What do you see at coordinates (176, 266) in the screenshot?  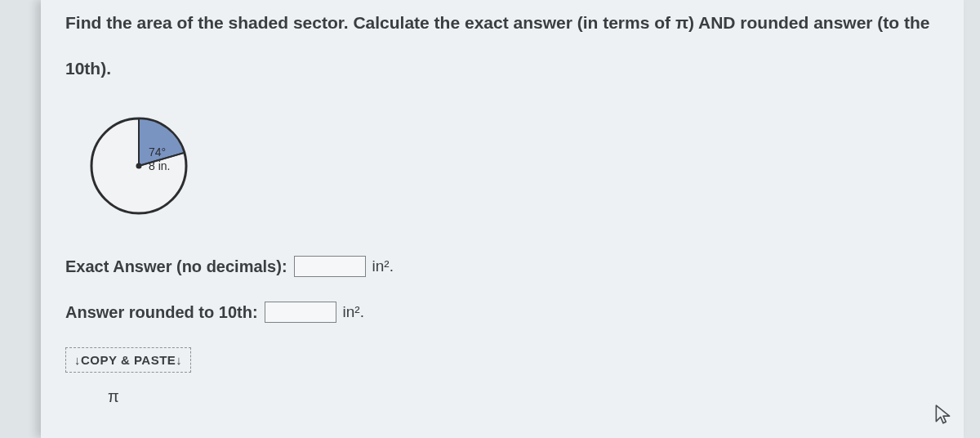 I see `exact-answer-label: Exact Answer (no decimals):` at bounding box center [176, 266].